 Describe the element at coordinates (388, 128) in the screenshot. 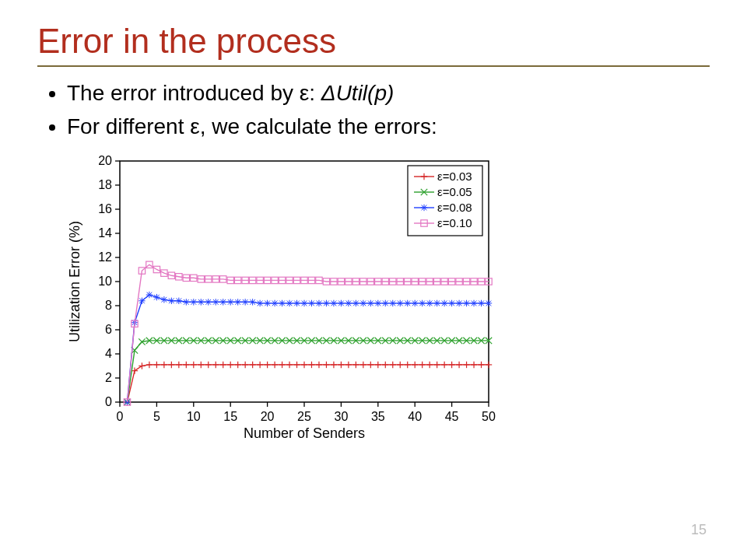

I see `bullet-2: For different ε, we calculate the errors…` at that location.